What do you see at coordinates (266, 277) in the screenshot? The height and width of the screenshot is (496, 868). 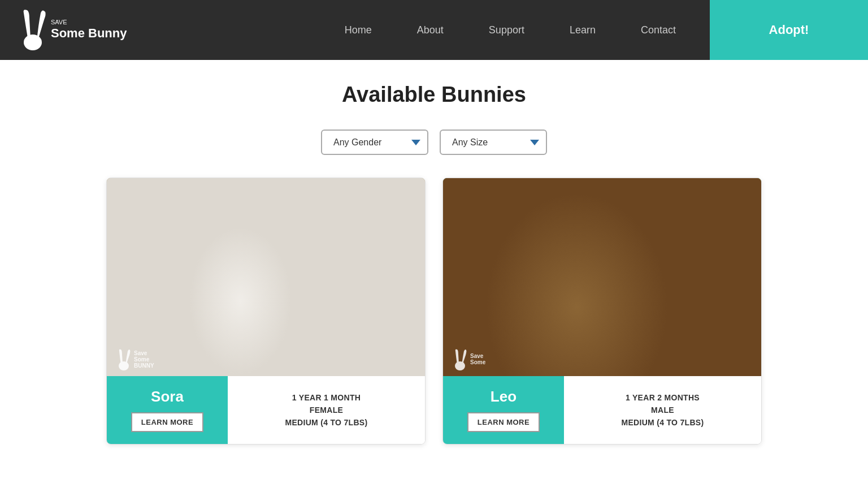 I see `sora-image-container: Save Some BUNNY` at bounding box center [266, 277].